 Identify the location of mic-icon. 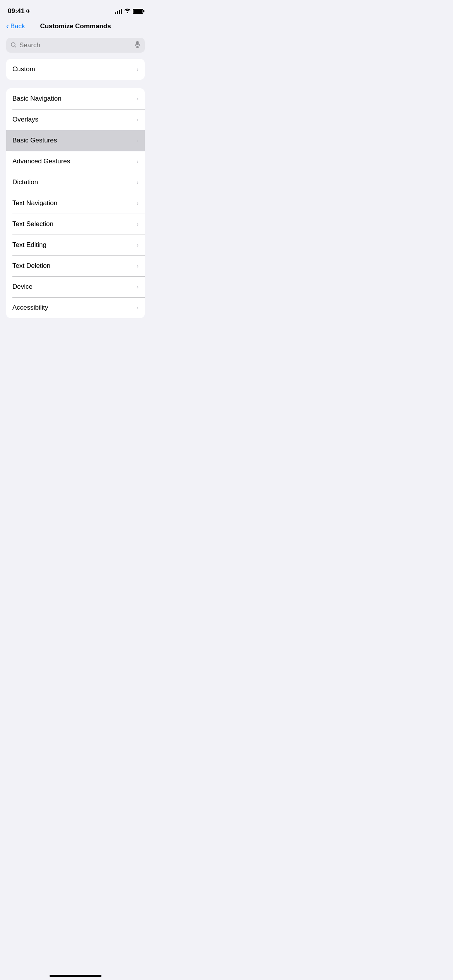
(137, 45).